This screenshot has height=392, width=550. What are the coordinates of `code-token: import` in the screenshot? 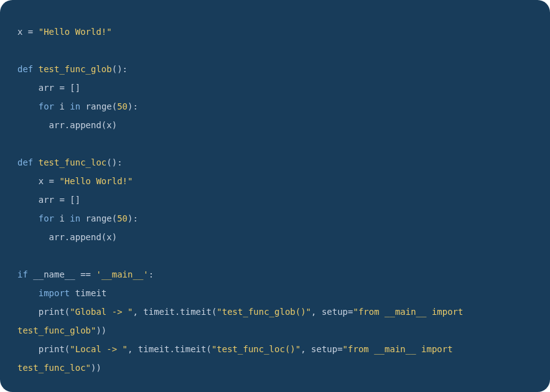 It's located at (57, 293).